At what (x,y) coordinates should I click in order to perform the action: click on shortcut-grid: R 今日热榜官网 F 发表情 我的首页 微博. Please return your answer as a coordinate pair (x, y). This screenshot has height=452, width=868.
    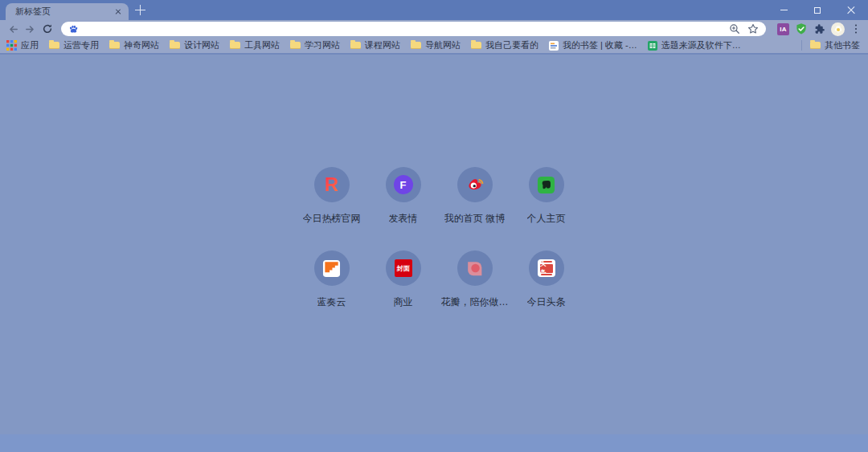
    Looking at the image, I should click on (439, 238).